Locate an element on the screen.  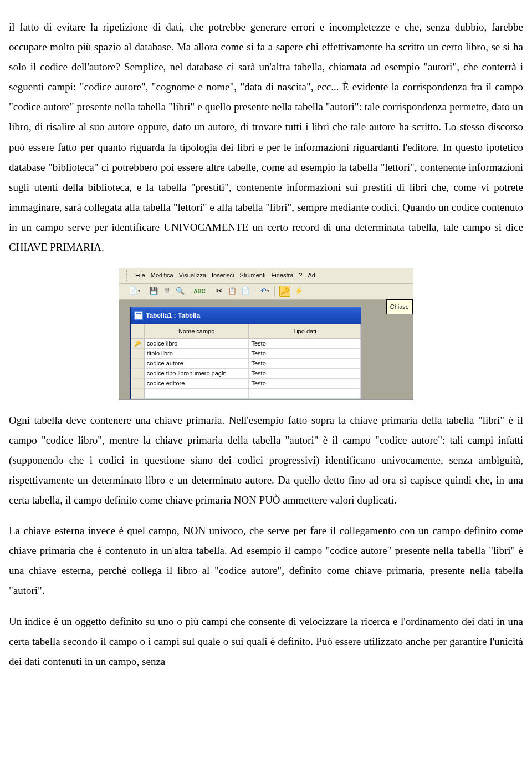
menu-insert: Inserisci is located at coordinates (223, 275).